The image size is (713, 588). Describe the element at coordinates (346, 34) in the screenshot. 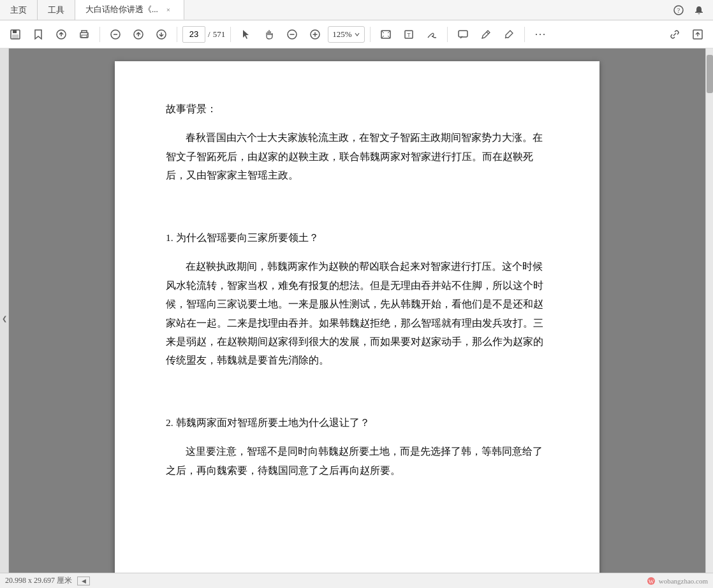

I see `zoom-level-selector: 125%` at that location.